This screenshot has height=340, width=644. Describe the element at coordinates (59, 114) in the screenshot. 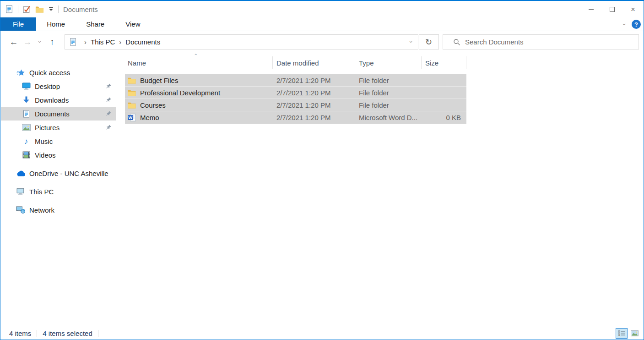

I see `sidebar-item-documents: Documents` at that location.